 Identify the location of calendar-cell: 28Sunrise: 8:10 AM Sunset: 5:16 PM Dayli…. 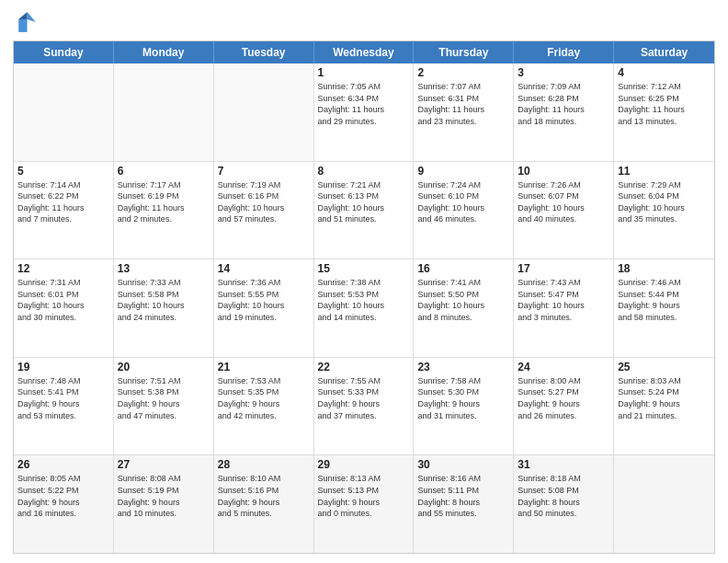
(265, 504).